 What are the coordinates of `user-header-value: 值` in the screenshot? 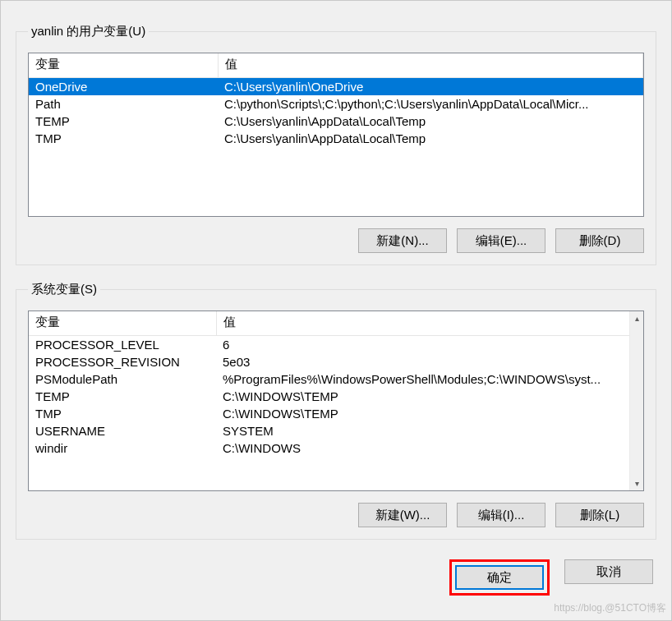 It's located at (430, 66).